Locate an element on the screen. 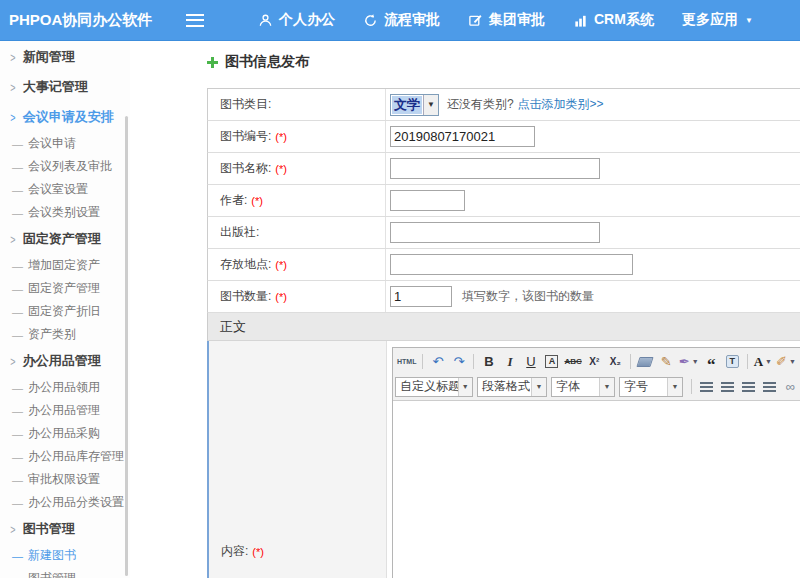  category-select: 文学 ▼ is located at coordinates (414, 105).